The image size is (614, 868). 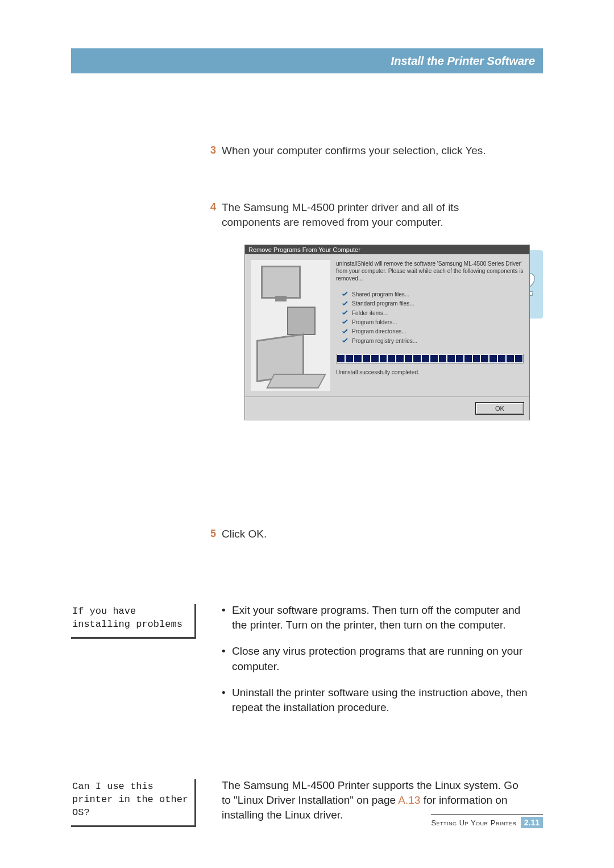 What do you see at coordinates (134, 803) in the screenshot?
I see `callout-other-os: Can I use this printer in the other OS?` at bounding box center [134, 803].